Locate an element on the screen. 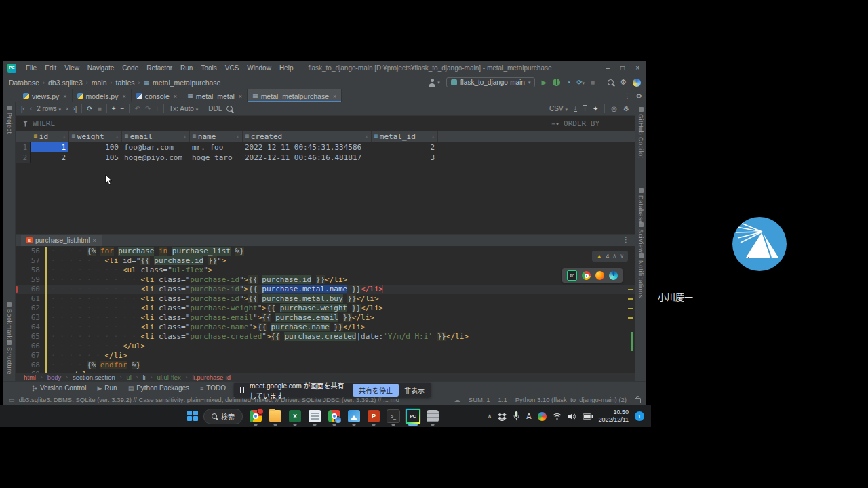  cell-id: 1 is located at coordinates (50, 148).